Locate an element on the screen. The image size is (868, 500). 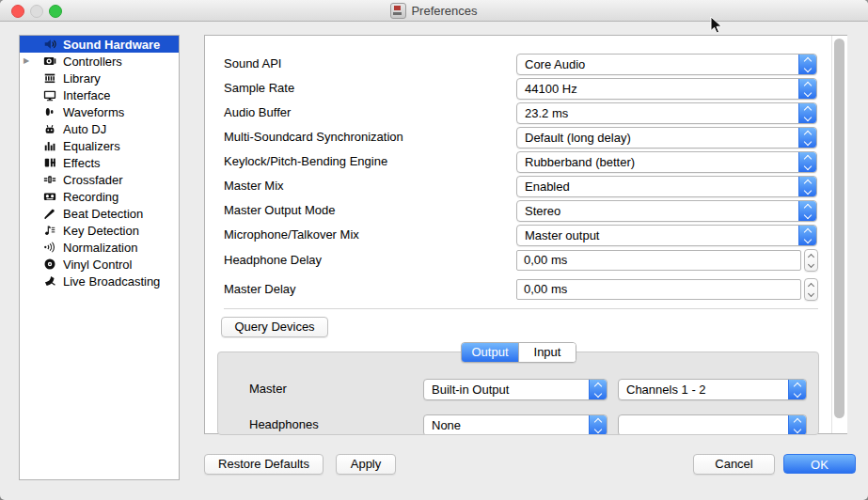
sidebar-item-auto-dj: Auto DJ is located at coordinates (100, 129).